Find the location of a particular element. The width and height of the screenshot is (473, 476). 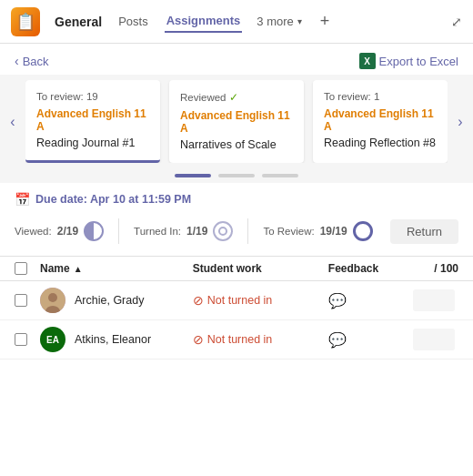

row-name-1: EA Atkins, Eleanor is located at coordinates (116, 339).